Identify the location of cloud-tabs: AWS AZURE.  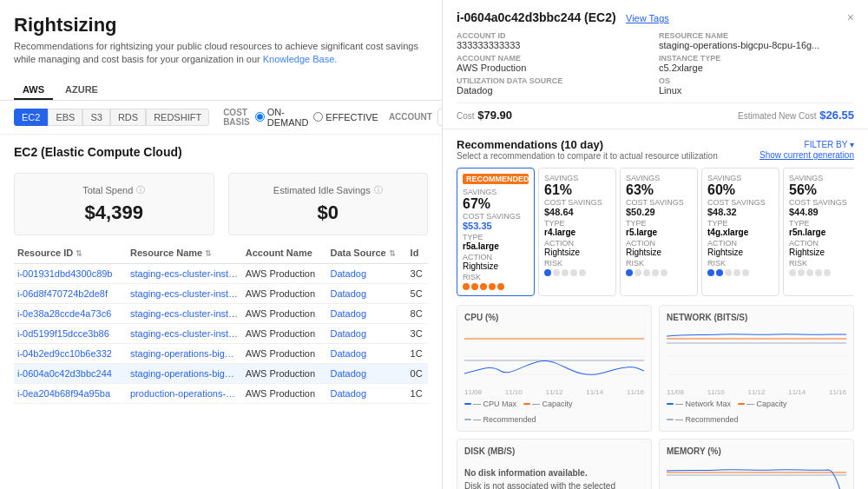
(220, 87).